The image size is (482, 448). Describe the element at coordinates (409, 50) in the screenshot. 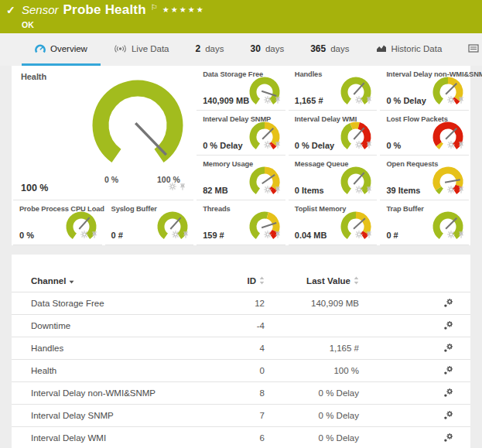

I see `tab-historic-data: Historic Data` at that location.